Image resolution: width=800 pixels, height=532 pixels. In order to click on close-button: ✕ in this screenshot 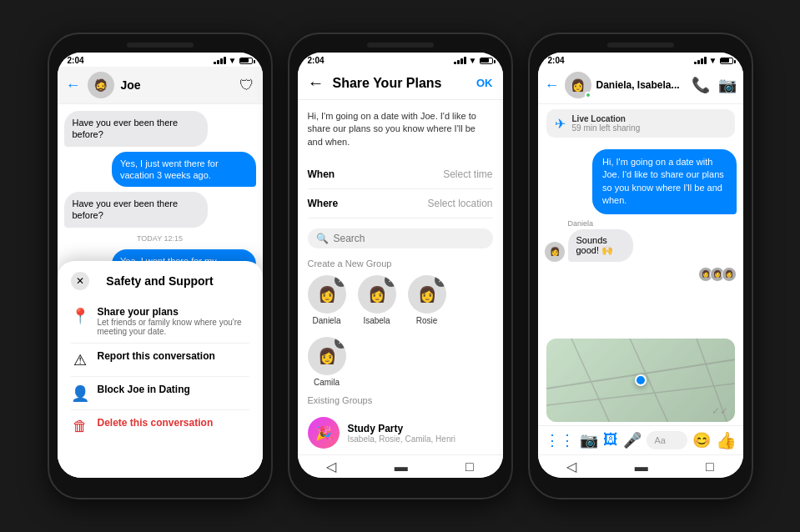, I will do `click(80, 281)`.